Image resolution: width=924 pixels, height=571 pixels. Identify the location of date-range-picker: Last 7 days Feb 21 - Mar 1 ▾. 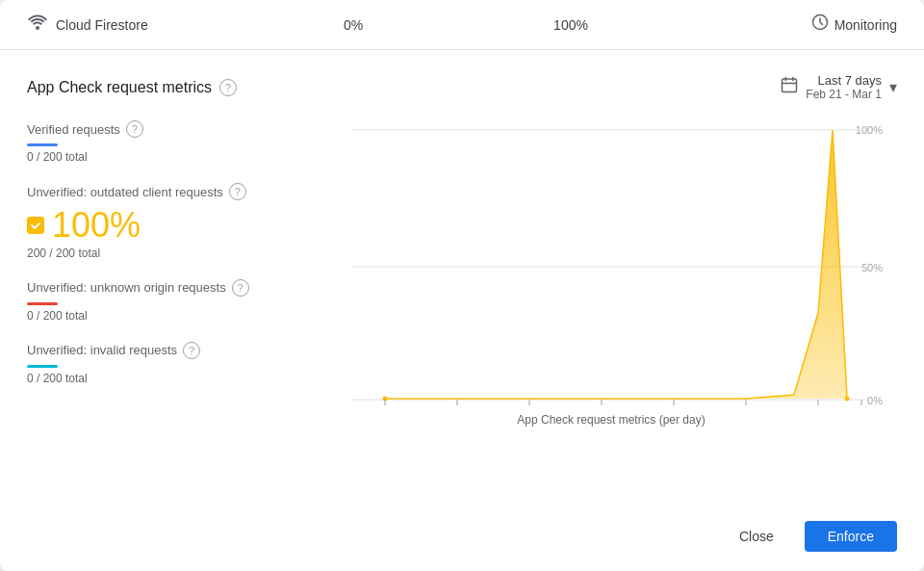
(839, 87).